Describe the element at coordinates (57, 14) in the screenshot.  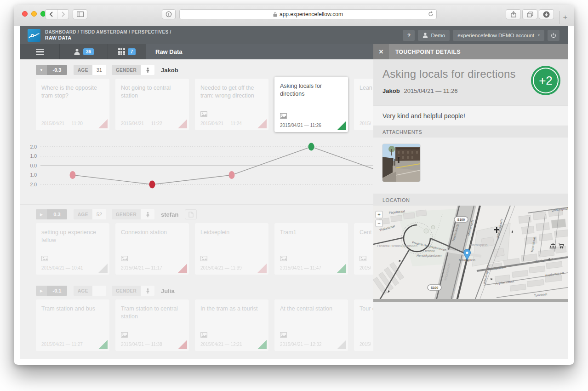
I see `nav-buttons` at that location.